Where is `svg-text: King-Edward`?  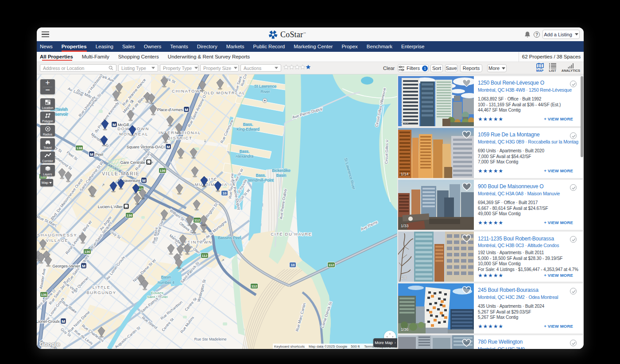
svg-text: King-Edward is located at coordinates (248, 129).